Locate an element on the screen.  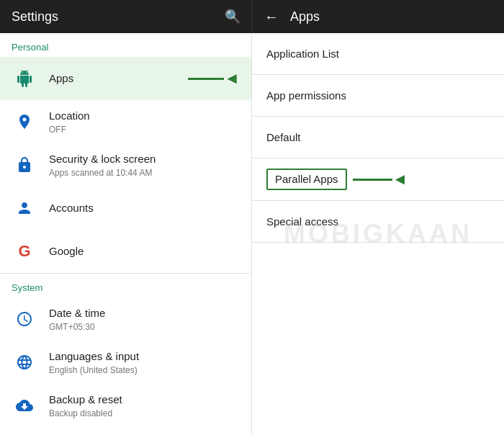
google-icon: G is located at coordinates (24, 251).